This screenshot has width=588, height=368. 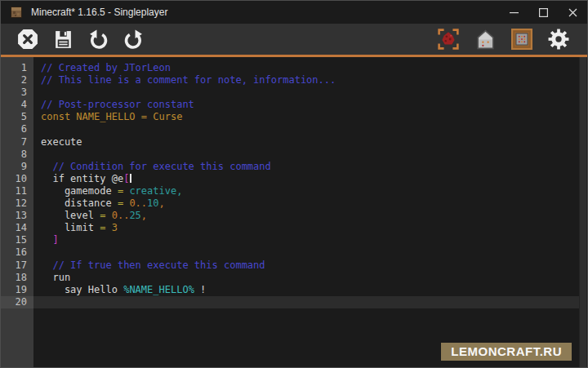 I want to click on code-line: run, so click(x=310, y=277).